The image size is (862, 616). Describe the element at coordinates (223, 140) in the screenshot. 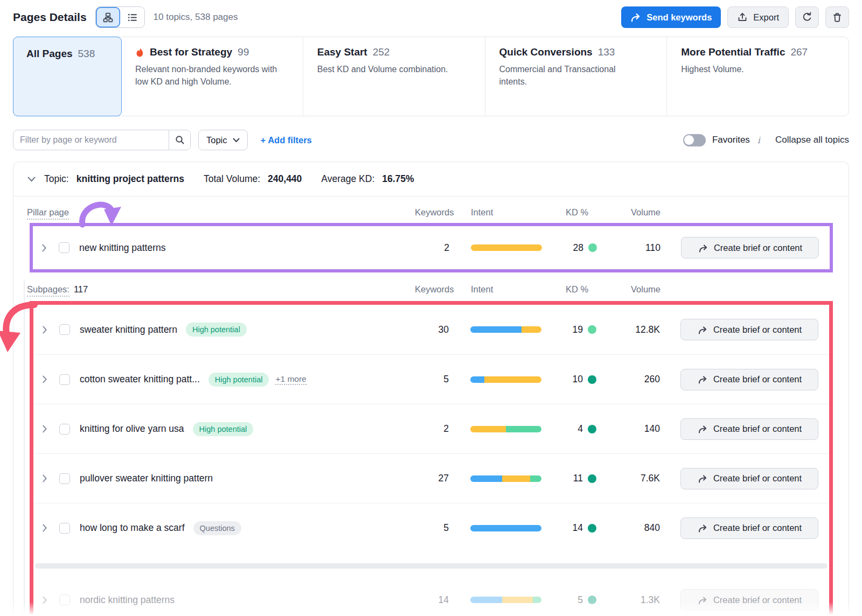

I see `topic-filter-dropdown: Topic` at that location.